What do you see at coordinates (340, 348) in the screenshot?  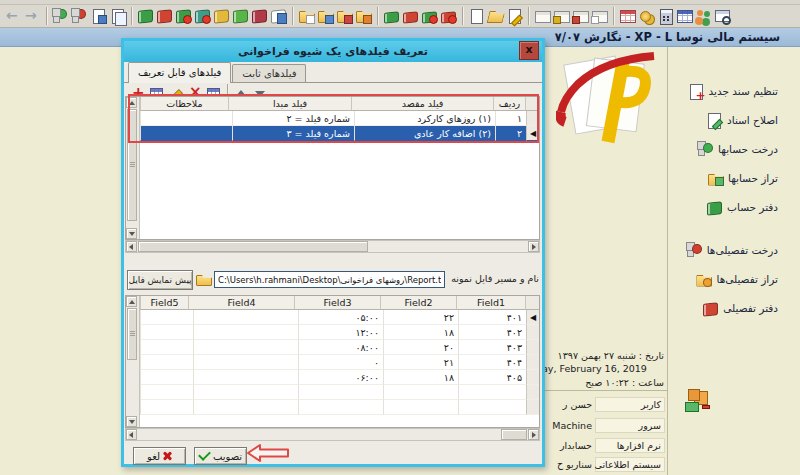 I see `cell-field3: ۰۸:۰۰` at bounding box center [340, 348].